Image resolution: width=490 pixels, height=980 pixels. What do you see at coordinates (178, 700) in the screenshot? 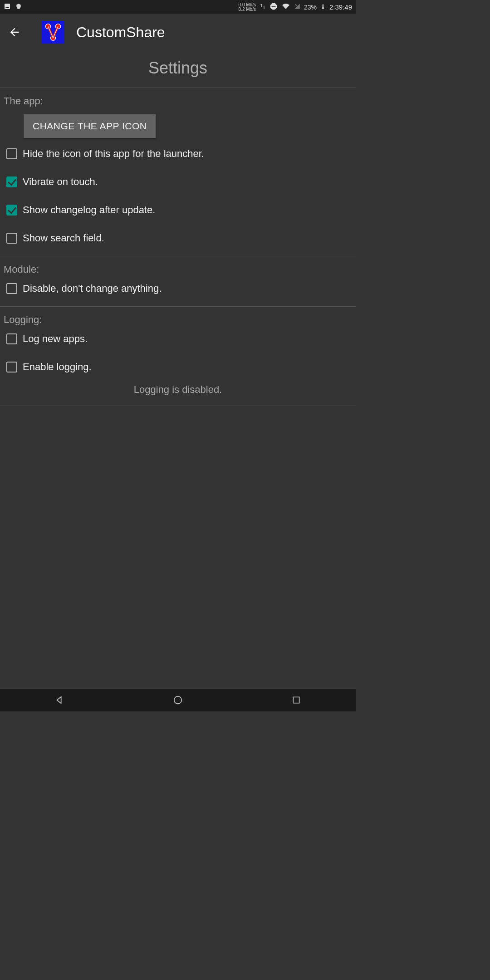
I see `nav-home-button` at bounding box center [178, 700].